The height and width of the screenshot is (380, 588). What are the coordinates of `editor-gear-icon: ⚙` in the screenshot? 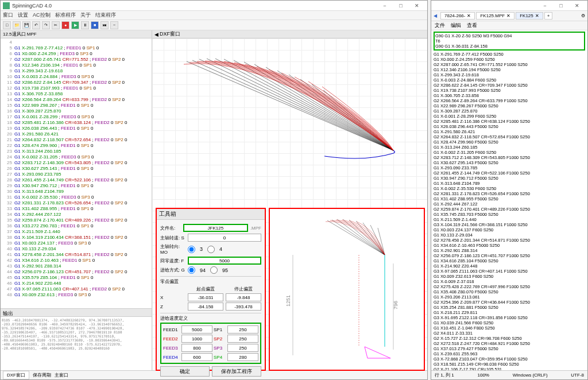 It's located at (583, 16).